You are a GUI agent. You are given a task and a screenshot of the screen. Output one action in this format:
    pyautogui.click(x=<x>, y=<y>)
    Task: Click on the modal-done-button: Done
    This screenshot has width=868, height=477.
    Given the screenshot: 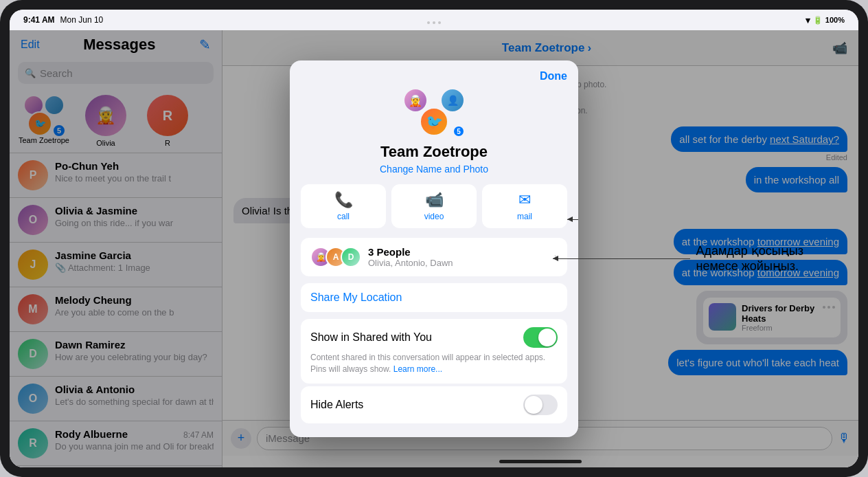 What is the action you would take?
    pyautogui.click(x=553, y=76)
    